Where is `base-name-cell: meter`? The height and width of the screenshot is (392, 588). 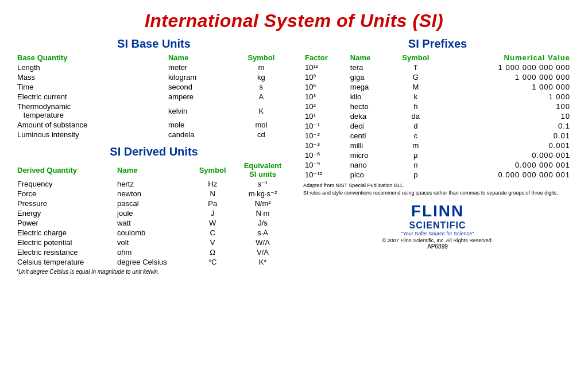
base-name-cell: meter is located at coordinates (199, 68).